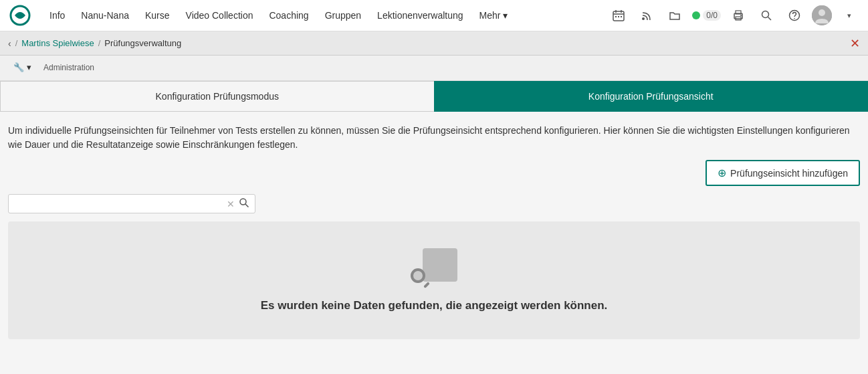 Image resolution: width=868 pixels, height=374 pixels. Describe the element at coordinates (343, 16) in the screenshot. I see `nav-item-gruppen: Gruppen` at that location.